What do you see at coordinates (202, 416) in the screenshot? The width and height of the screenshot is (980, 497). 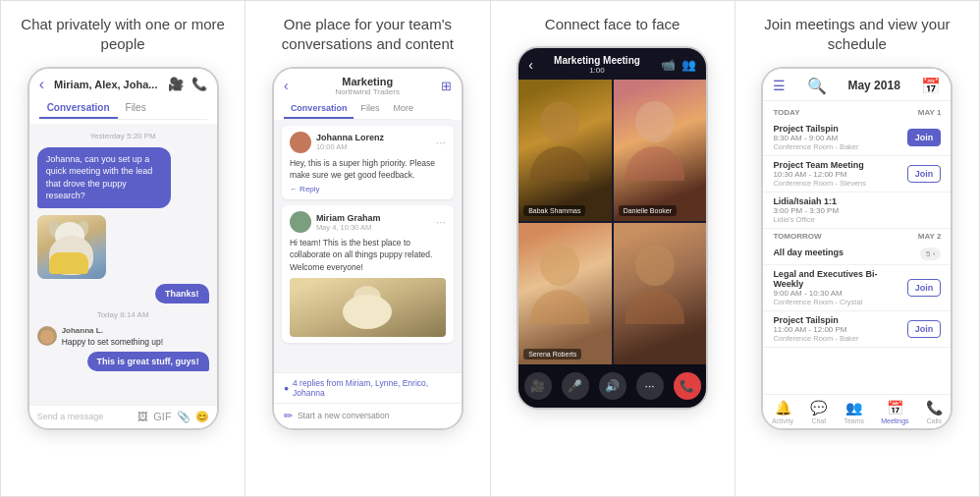 I see `emoji-icon: 😊` at bounding box center [202, 416].